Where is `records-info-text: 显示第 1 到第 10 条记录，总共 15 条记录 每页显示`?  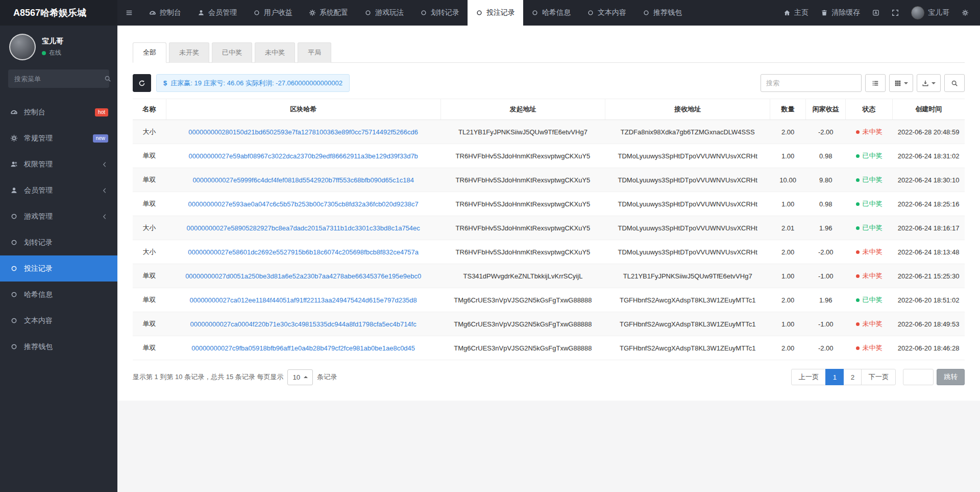
records-info-text: 显示第 1 到第 10 条记录，总共 15 条记录 每页显示 is located at coordinates (208, 377).